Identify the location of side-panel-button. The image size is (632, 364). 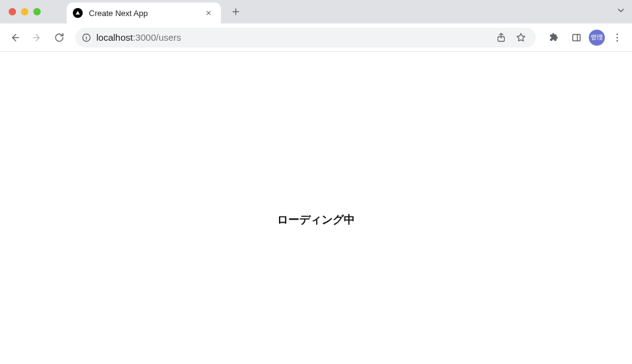
(576, 38).